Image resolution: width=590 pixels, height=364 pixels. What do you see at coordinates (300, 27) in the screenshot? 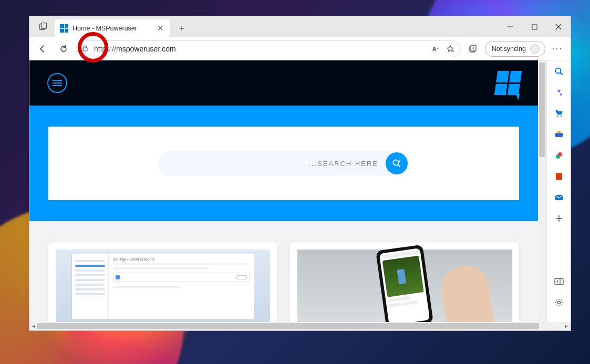
I see `titlebar: Home - MSPoweruser ✕ ＋` at bounding box center [300, 27].